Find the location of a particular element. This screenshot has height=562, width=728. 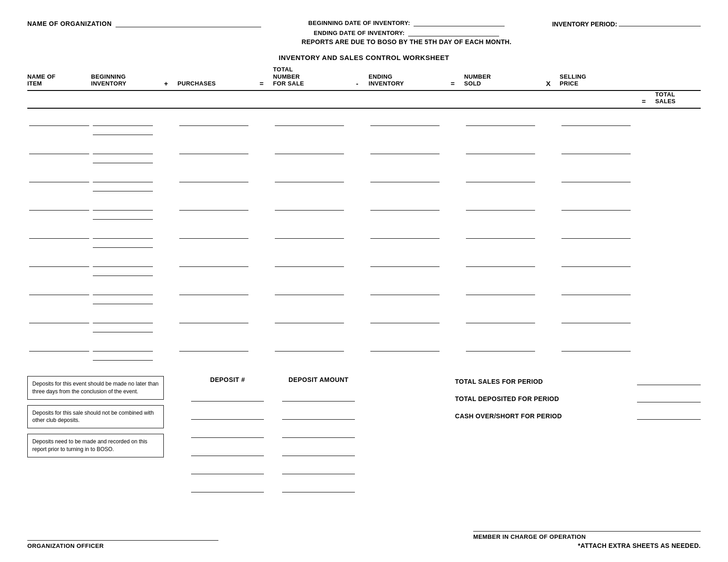

inventory-period-line is located at coordinates (660, 22).